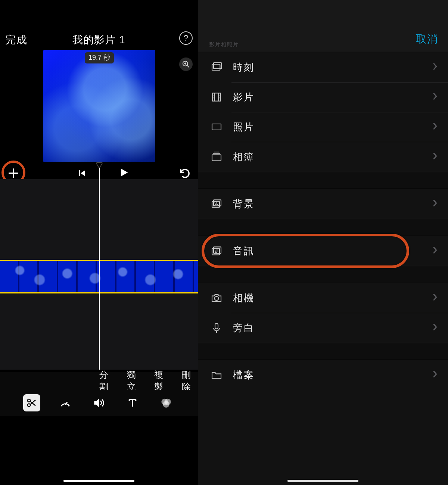 This screenshot has height=485, width=448. Describe the element at coordinates (135, 381) in the screenshot. I see `detach-action: 獨立` at that location.